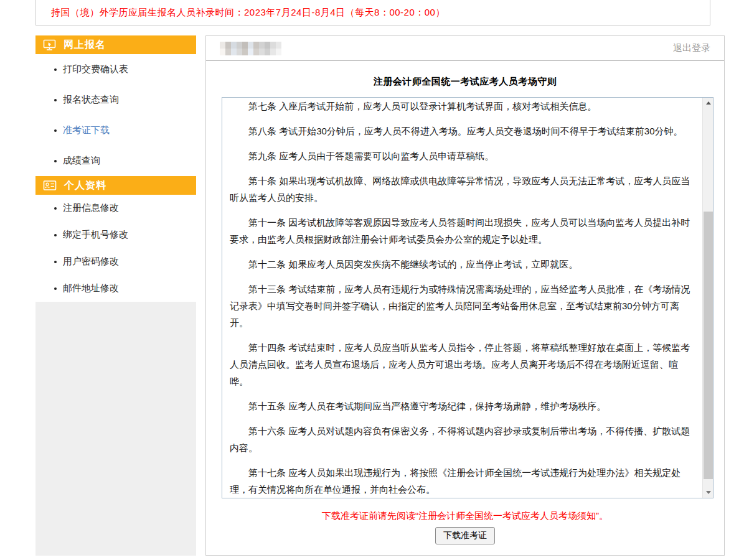  What do you see at coordinates (116, 131) in the screenshot?
I see `sidebar-item-admission-ticket-download: 准考证下载` at bounding box center [116, 131].